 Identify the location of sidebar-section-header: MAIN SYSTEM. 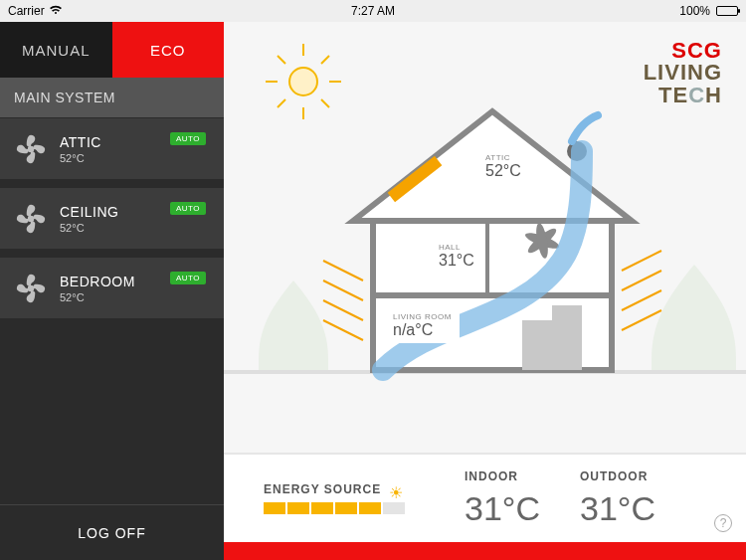
(111, 97).